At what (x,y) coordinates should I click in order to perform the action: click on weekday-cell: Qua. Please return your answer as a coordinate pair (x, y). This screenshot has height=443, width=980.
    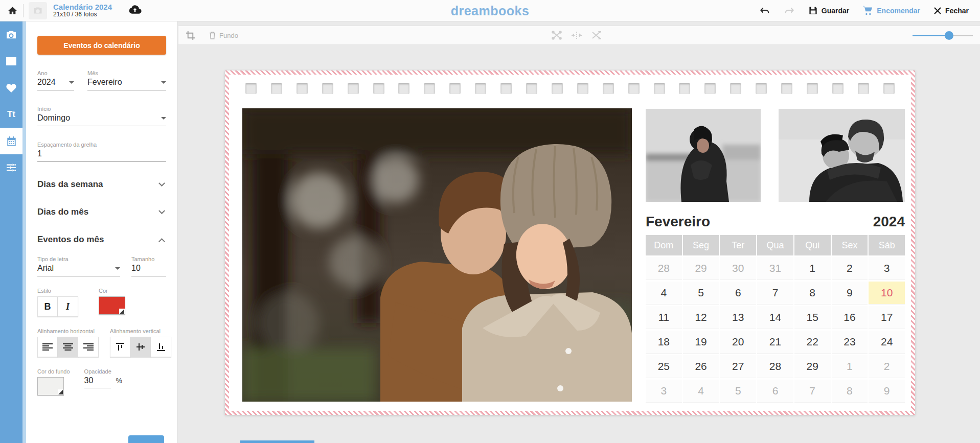
    Looking at the image, I should click on (775, 245).